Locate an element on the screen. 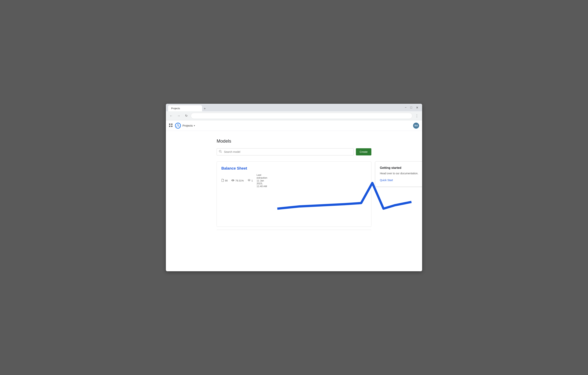 The height and width of the screenshot is (375, 588). address-bar is located at coordinates (302, 116).